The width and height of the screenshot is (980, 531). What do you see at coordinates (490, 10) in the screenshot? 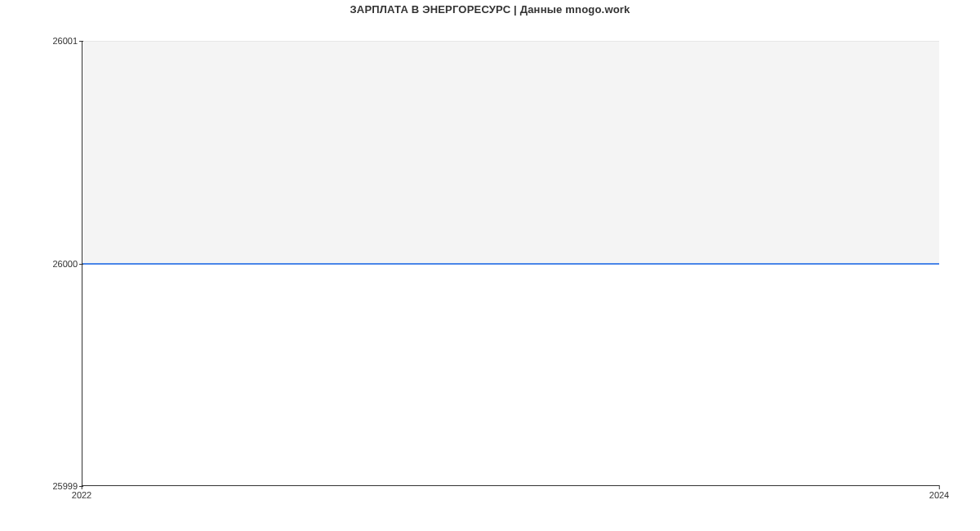
I see `chart-title: ЗАРПЛАТА В ЭНЕРГОРЕСУРС | Данные mnogo.w…` at bounding box center [490, 10].